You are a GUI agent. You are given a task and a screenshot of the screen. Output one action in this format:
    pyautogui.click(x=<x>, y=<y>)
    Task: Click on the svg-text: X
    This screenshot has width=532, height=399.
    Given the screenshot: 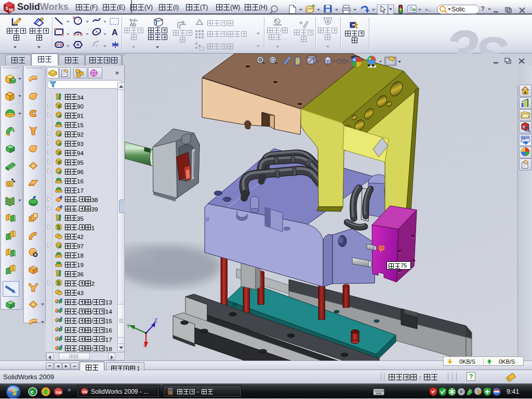 What is the action you would take?
    pyautogui.click(x=145, y=346)
    